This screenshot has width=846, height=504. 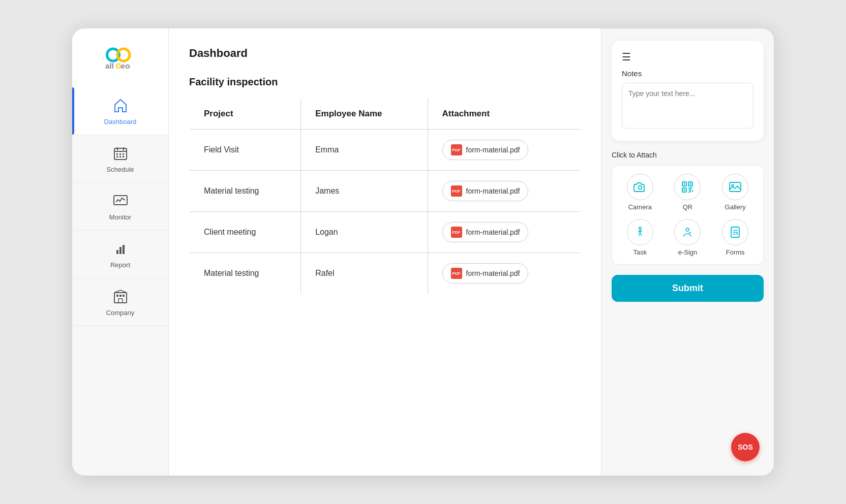 I want to click on gallery-icon, so click(x=735, y=187).